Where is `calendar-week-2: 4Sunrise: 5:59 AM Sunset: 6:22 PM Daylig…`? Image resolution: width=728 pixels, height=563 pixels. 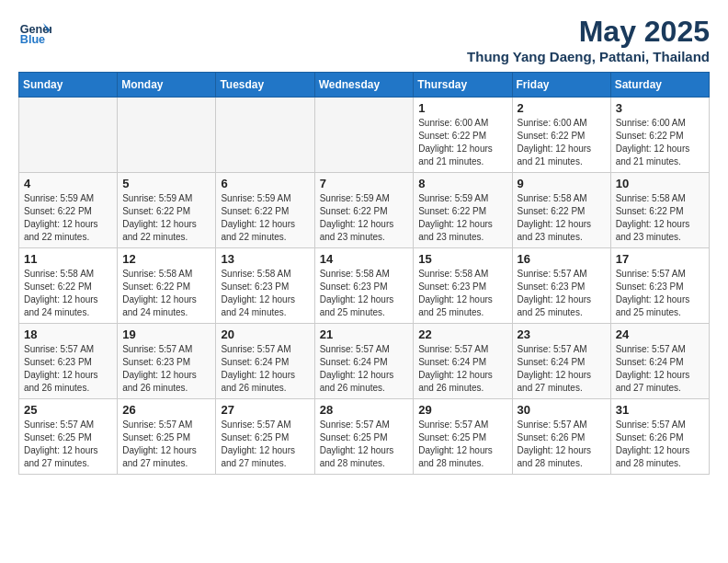
calendar-week-2: 4Sunrise: 5:59 AM Sunset: 6:22 PM Daylig… is located at coordinates (364, 211).